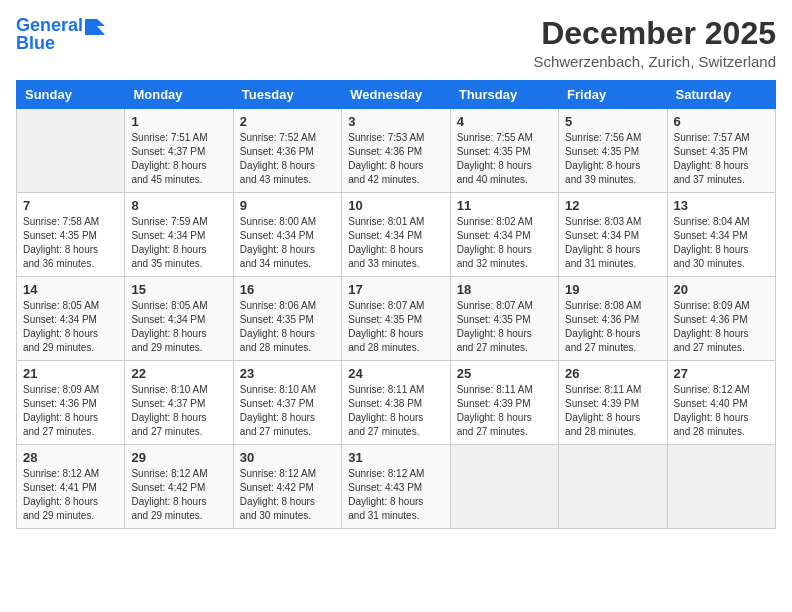 The width and height of the screenshot is (792, 612). Describe the element at coordinates (178, 122) in the screenshot. I see `day-number: 1` at that location.